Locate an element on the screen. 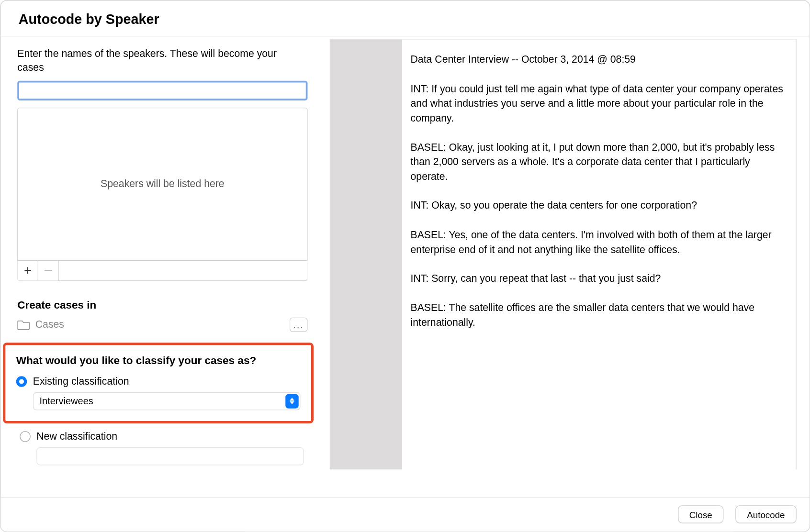 The height and width of the screenshot is (532, 810). preview-paragraph: INT: If you could just tell me again wha… is located at coordinates (599, 104).